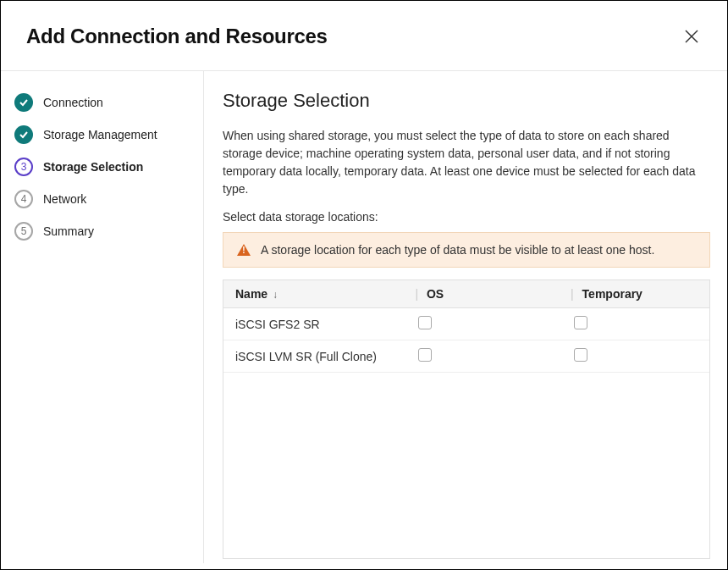 This screenshot has height=570, width=728. I want to click on dialog-title: Add Connection and Resources, so click(177, 36).